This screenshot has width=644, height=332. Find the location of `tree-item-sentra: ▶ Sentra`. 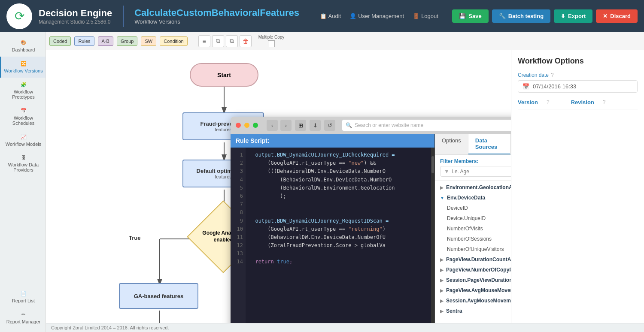

tree-item-sentra: ▶ Sentra is located at coordinates (473, 311).